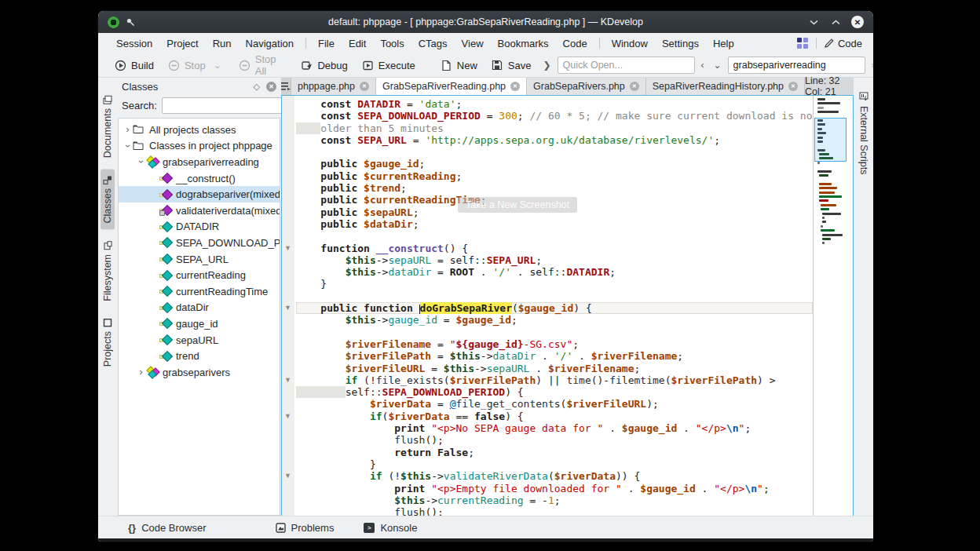 This screenshot has width=980, height=551. What do you see at coordinates (843, 44) in the screenshot?
I see `code-area-button: Code` at bounding box center [843, 44].